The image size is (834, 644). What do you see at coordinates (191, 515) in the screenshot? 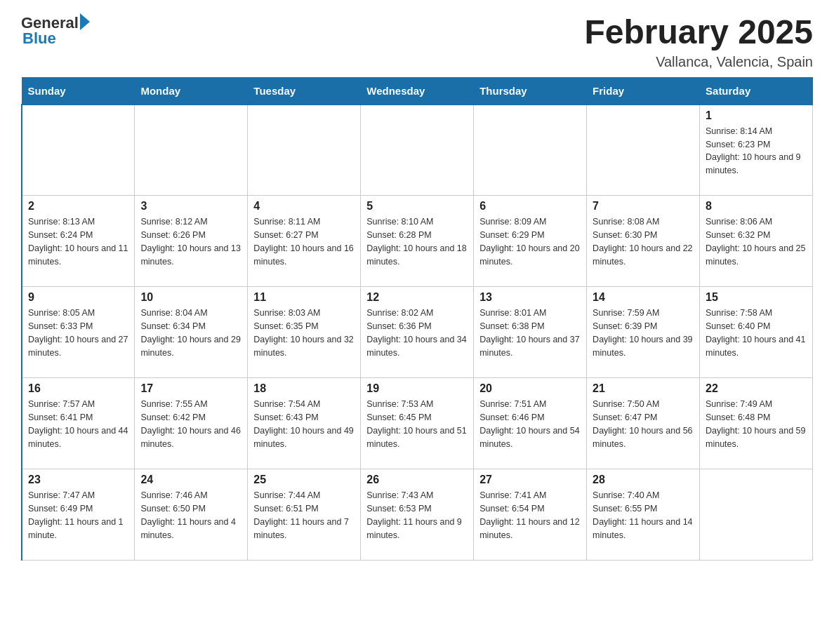
I see `day-info: Sunrise: 7:46 AMSunset: 6:50 PMDaylight:…` at bounding box center [191, 515].